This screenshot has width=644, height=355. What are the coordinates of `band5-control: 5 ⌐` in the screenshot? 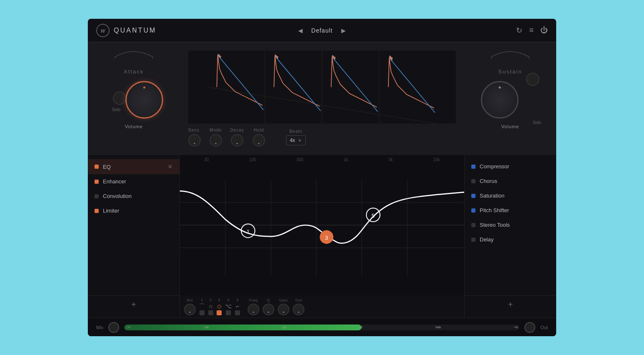 It's located at (238, 307).